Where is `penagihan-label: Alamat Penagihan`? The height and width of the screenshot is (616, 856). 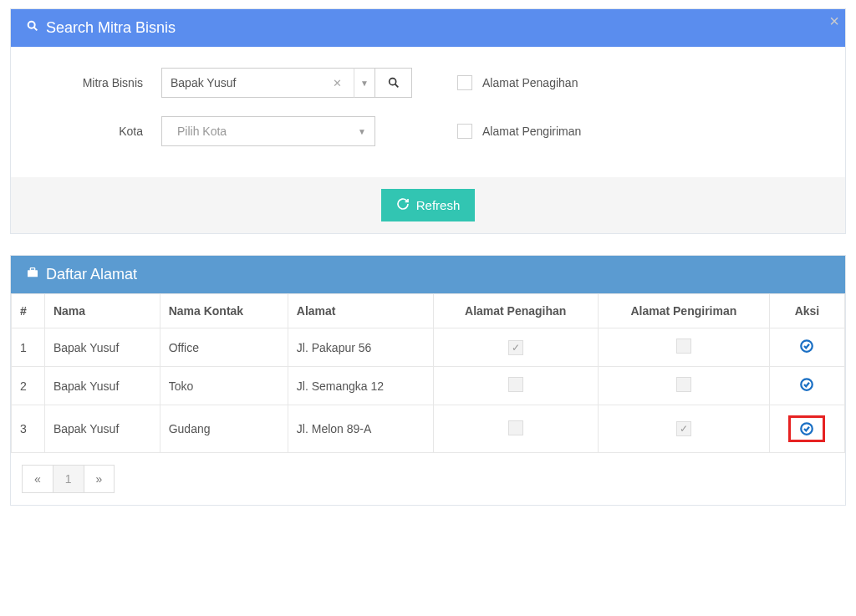
penagihan-label: Alamat Penagihan is located at coordinates (530, 83).